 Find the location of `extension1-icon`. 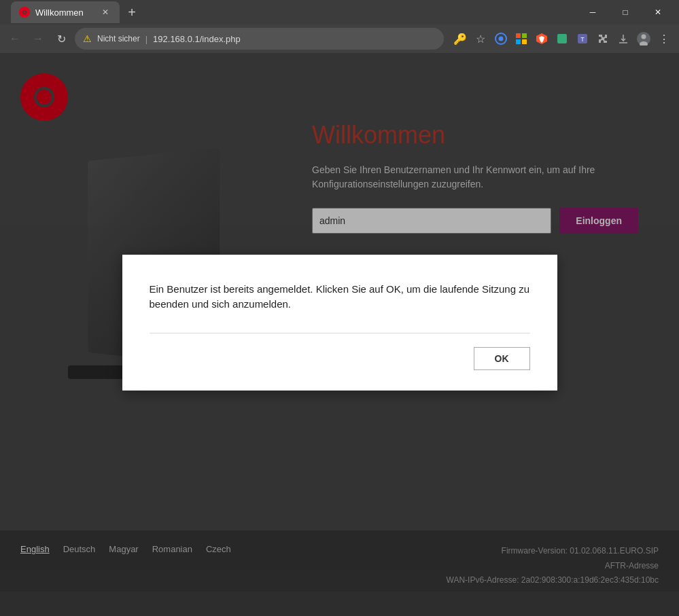

extension1-icon is located at coordinates (562, 39).